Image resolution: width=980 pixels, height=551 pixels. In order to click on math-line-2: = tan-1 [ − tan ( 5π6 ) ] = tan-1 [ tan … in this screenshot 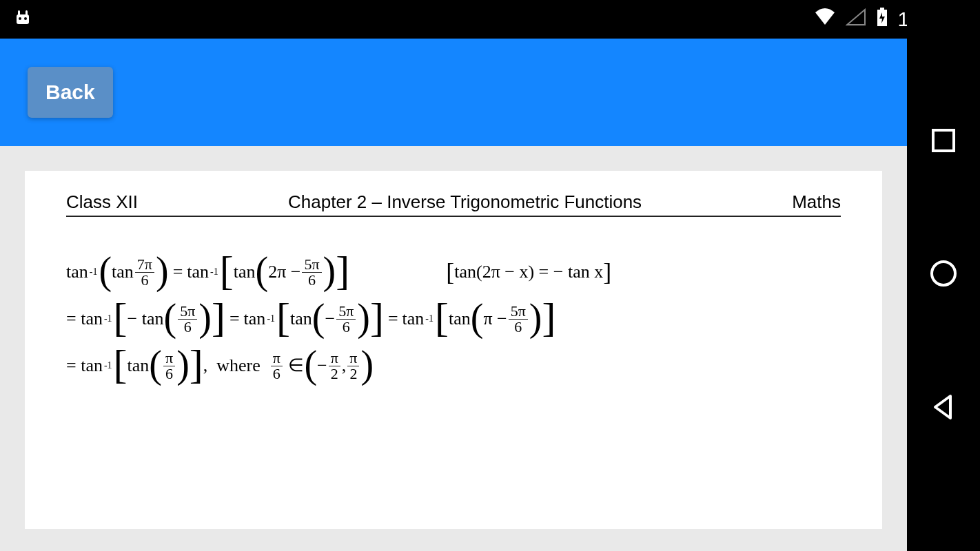, I will do `click(453, 319)`.